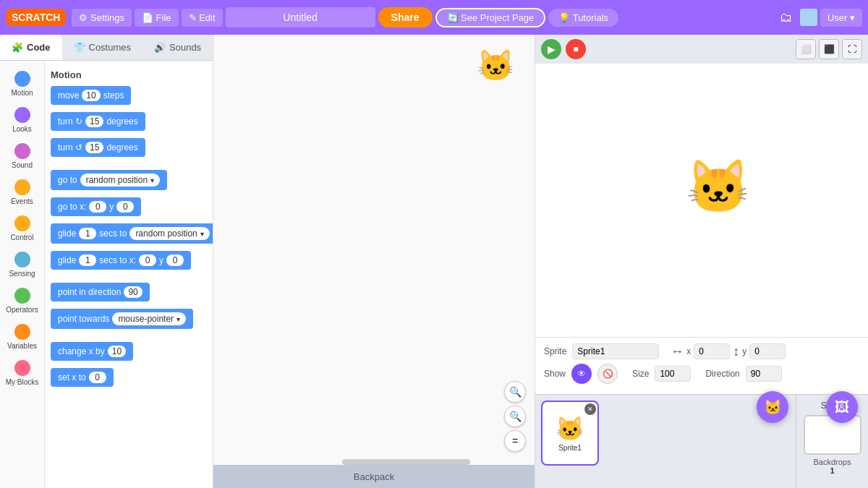  What do you see at coordinates (736, 351) in the screenshot?
I see `updown-icon: ↕` at bounding box center [736, 351].